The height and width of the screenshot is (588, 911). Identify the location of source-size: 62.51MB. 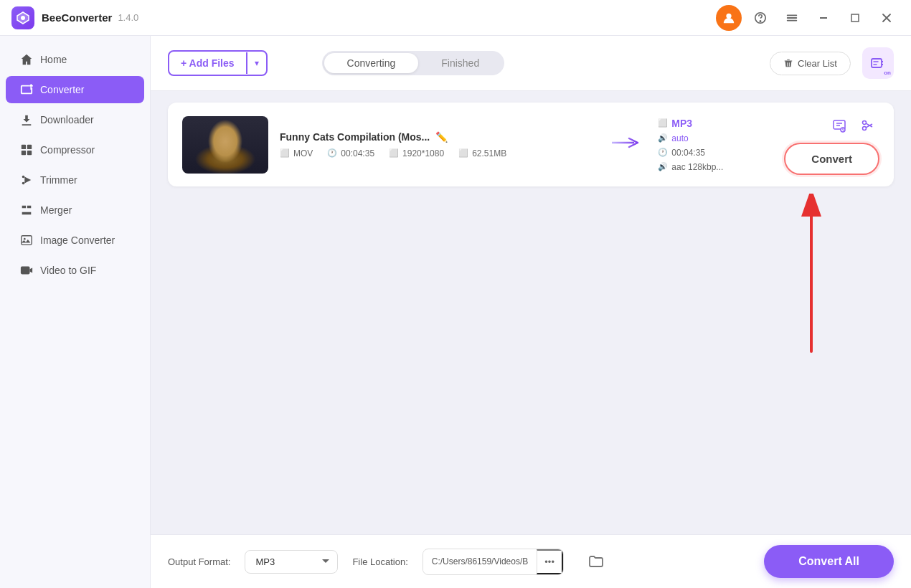
(489, 153).